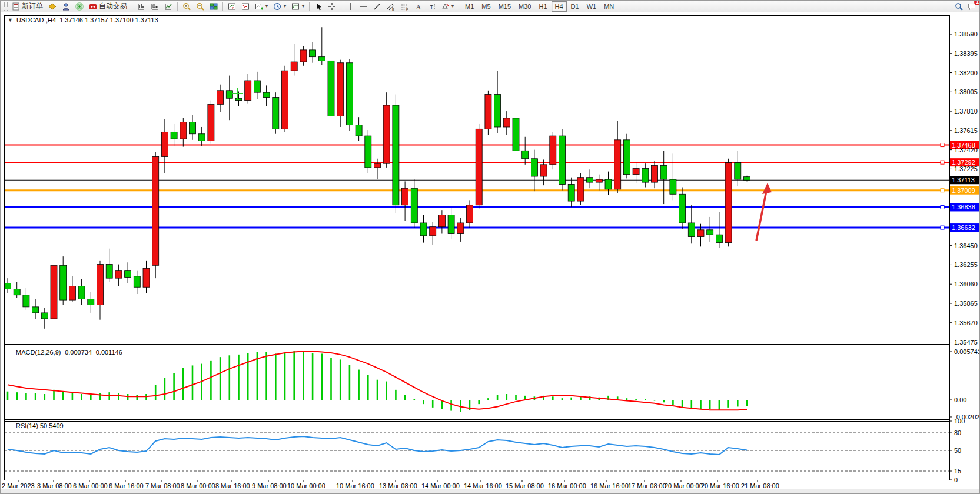 The height and width of the screenshot is (494, 980). What do you see at coordinates (306, 486) in the screenshot?
I see `svg-text: 10 Mar 00:00` at bounding box center [306, 486].